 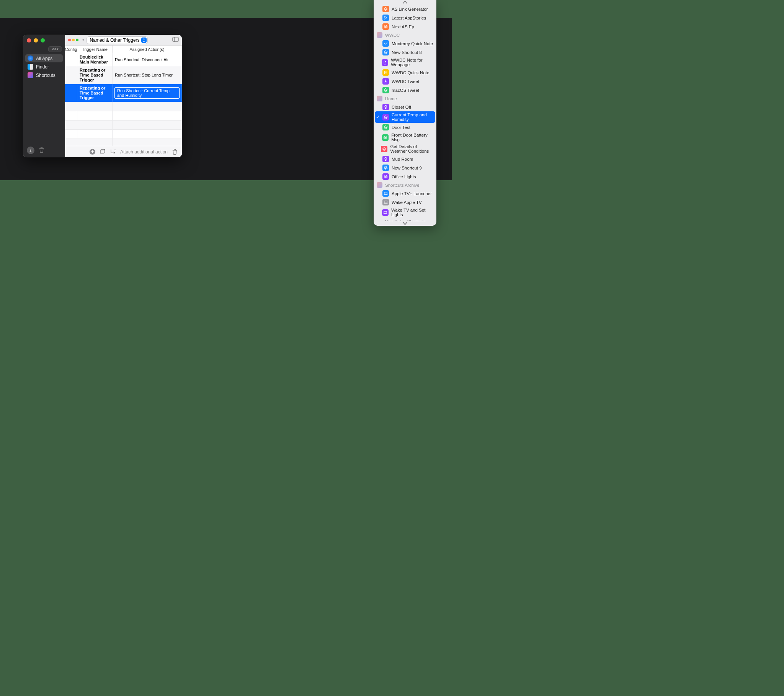 What do you see at coordinates (405, 127) in the screenshot?
I see `shortcut-item: Door Test` at bounding box center [405, 127].